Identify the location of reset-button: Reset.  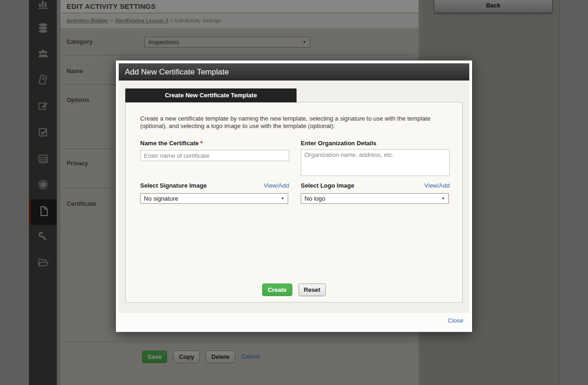
(312, 290).